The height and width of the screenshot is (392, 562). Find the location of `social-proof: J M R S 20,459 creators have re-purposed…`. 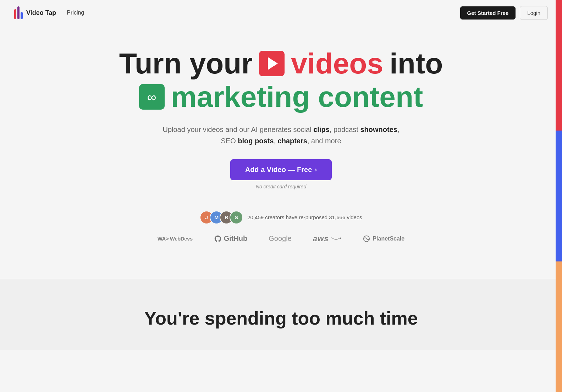

social-proof: J M R S 20,459 creators have re-purposed… is located at coordinates (281, 217).